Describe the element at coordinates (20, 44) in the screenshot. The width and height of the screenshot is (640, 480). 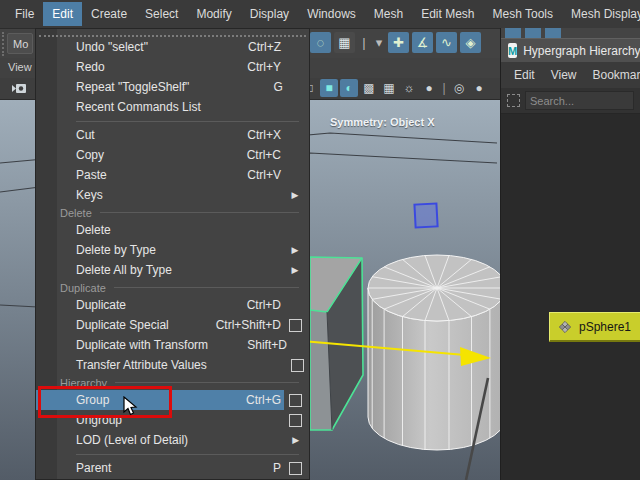
I see `workspace-selector-button: Mo` at that location.